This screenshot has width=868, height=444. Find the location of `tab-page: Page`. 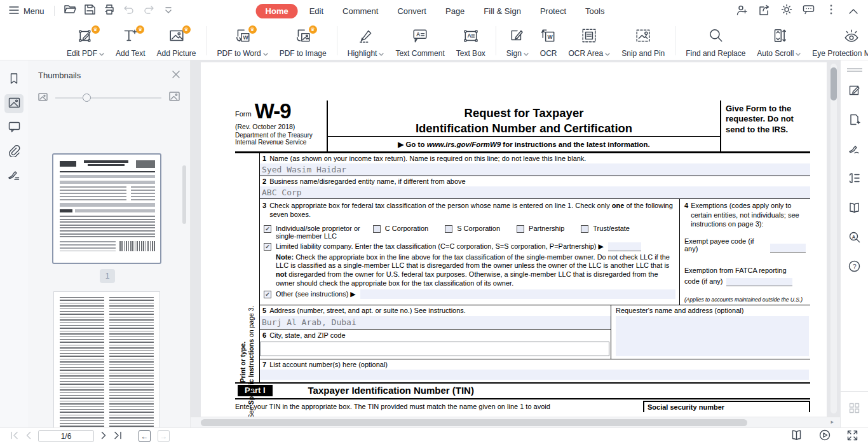

tab-page: Page is located at coordinates (455, 11).